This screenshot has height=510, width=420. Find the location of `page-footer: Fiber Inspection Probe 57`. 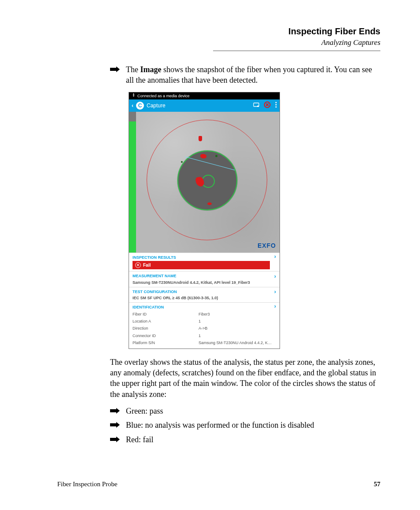

page-footer: Fiber Inspection Probe 57 is located at coordinates (219, 484).